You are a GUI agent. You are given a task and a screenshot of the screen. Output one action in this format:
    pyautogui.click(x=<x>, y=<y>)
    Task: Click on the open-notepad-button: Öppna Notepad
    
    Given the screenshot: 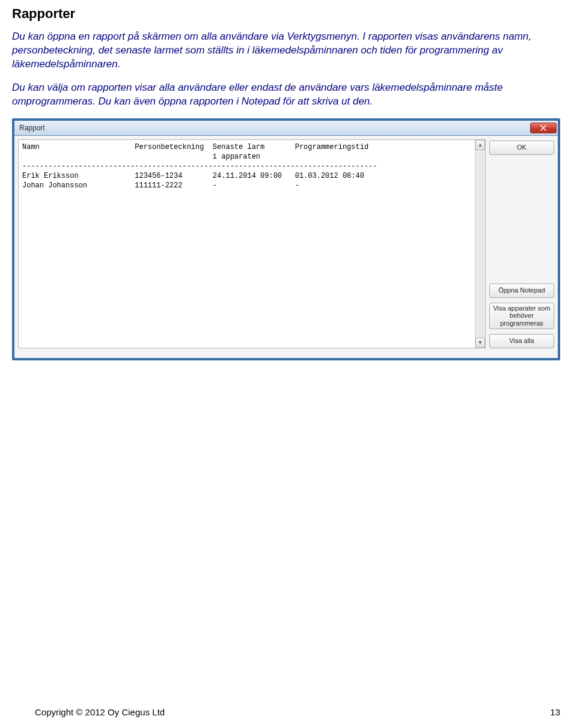 What is the action you would take?
    pyautogui.click(x=522, y=291)
    